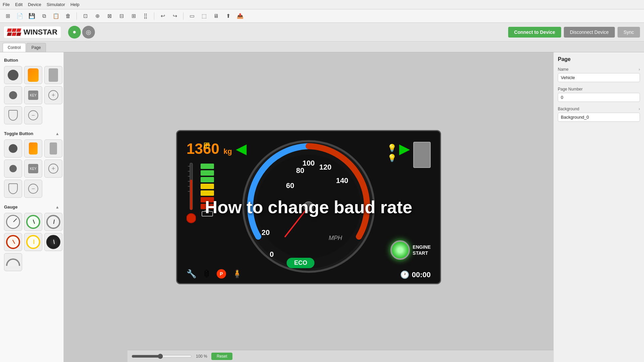  Describe the element at coordinates (309, 207) in the screenshot. I see `overlay-text: How to change baud rate` at that location.